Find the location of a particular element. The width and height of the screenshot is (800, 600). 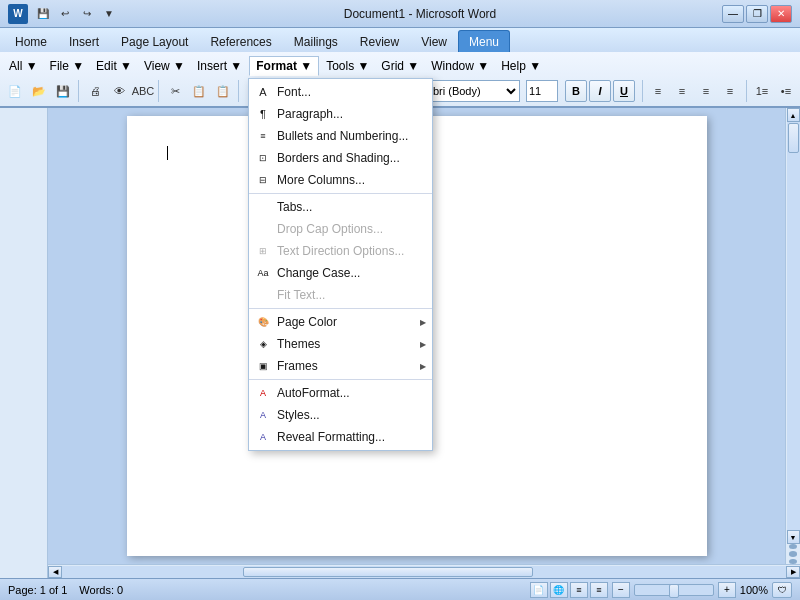

align-left-btn: ≡ is located at coordinates (658, 91).